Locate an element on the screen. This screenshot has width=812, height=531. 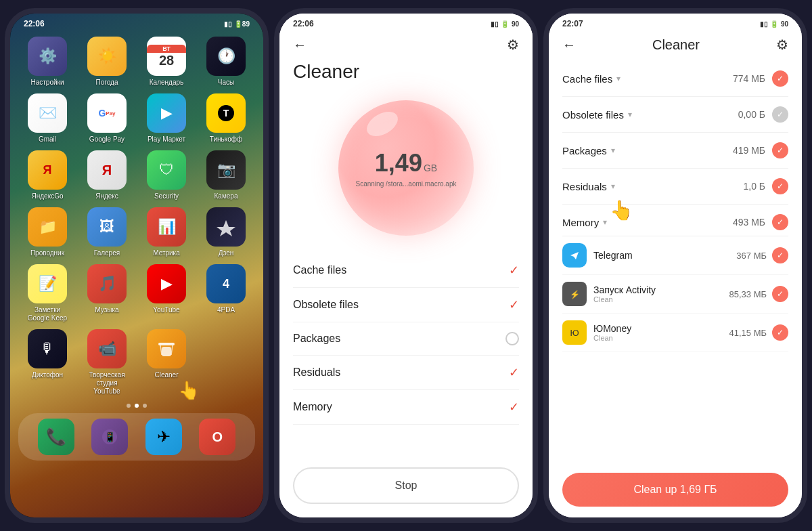
time-2: 22:06 is located at coordinates (303, 24).